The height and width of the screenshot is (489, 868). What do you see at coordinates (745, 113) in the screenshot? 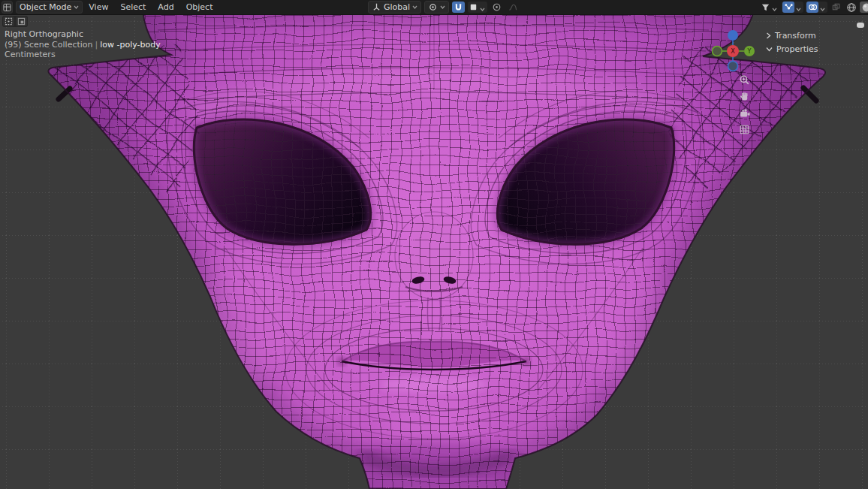
I see `camera-view-button` at bounding box center [745, 113].